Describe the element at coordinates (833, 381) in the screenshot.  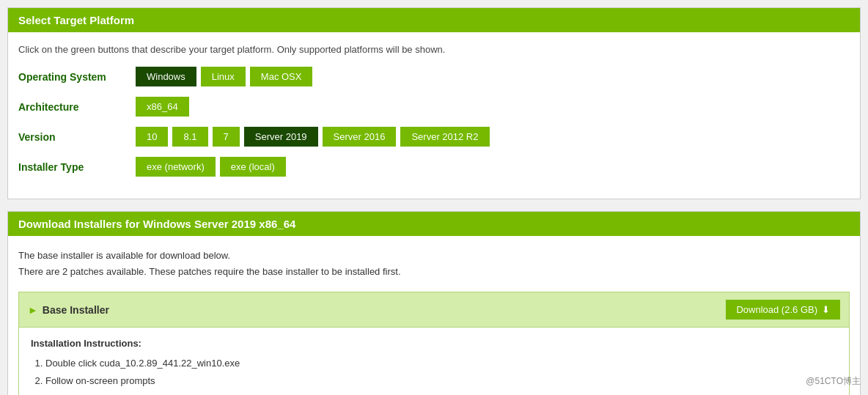
I see `watermark: @51CTO博主` at that location.